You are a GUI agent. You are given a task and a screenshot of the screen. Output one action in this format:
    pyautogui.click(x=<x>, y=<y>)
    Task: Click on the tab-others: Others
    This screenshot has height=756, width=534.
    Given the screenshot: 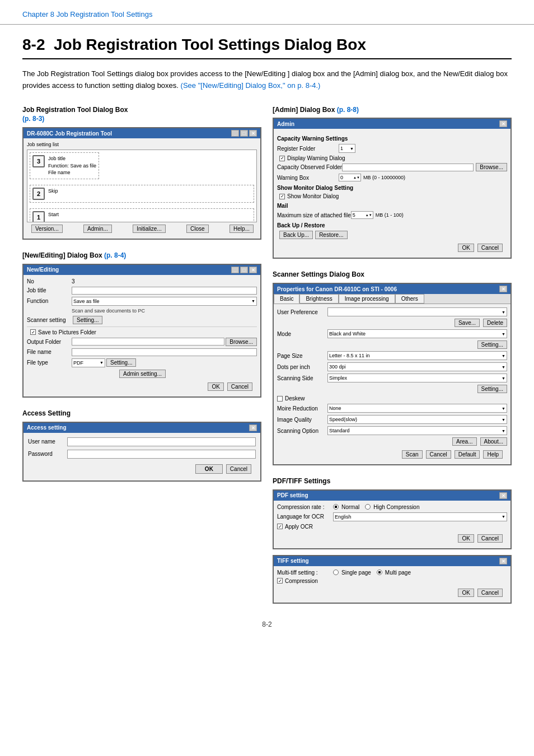 What is the action you would take?
    pyautogui.click(x=410, y=299)
    